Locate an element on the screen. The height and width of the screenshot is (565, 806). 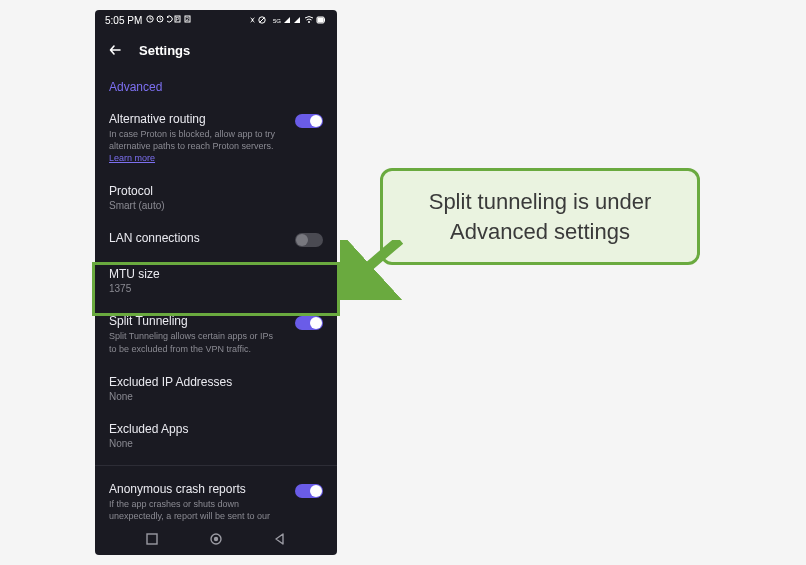
svg-text: 5G is located at coordinates (277, 21).